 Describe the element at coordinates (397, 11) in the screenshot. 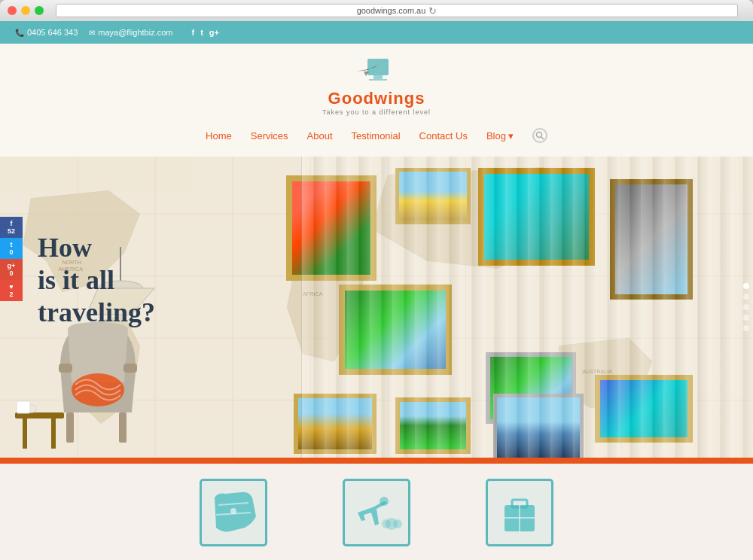

I see `address-bar: goodwings.com.au ↻` at that location.